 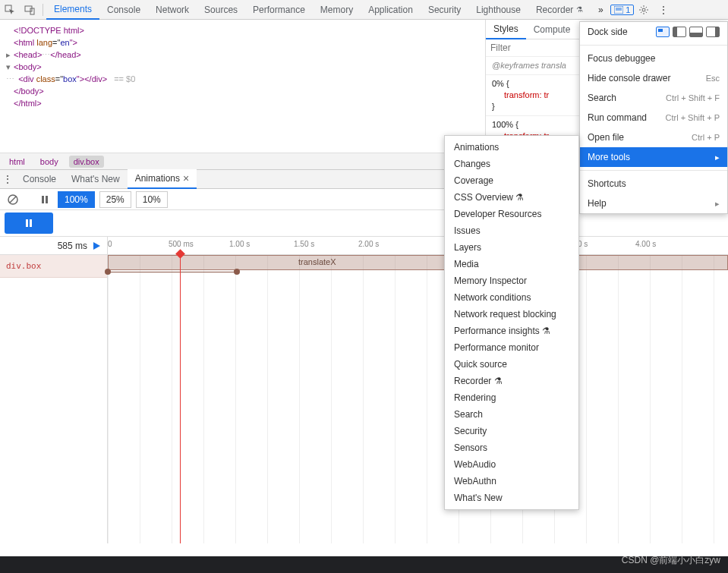 What do you see at coordinates (364, 246) in the screenshot?
I see `timeline-ruler: 585 ms 0500 ms1.00 s1.50 s2.00 s3.50 s4.…` at bounding box center [364, 246].